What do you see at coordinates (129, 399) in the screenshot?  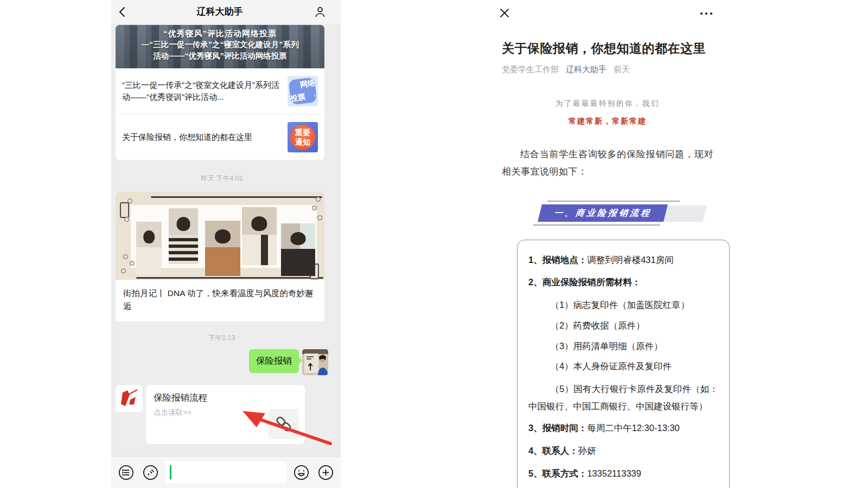 I see `account-logo-icon` at bounding box center [129, 399].